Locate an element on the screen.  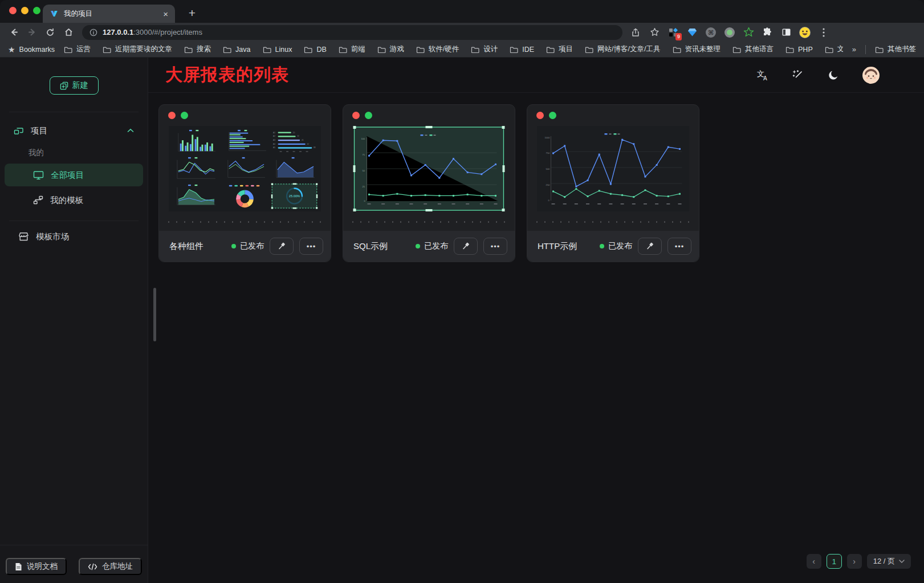
side-panel-icon is located at coordinates (786, 32).